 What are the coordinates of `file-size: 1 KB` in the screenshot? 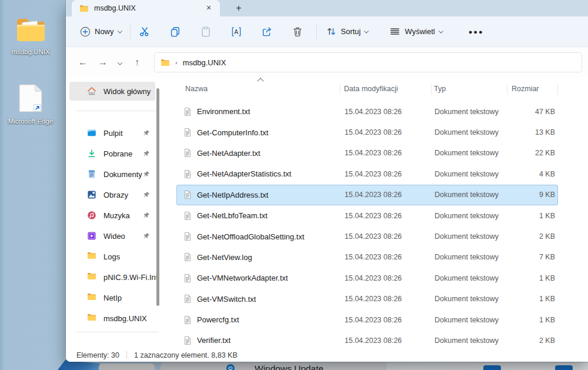 It's located at (530, 299).